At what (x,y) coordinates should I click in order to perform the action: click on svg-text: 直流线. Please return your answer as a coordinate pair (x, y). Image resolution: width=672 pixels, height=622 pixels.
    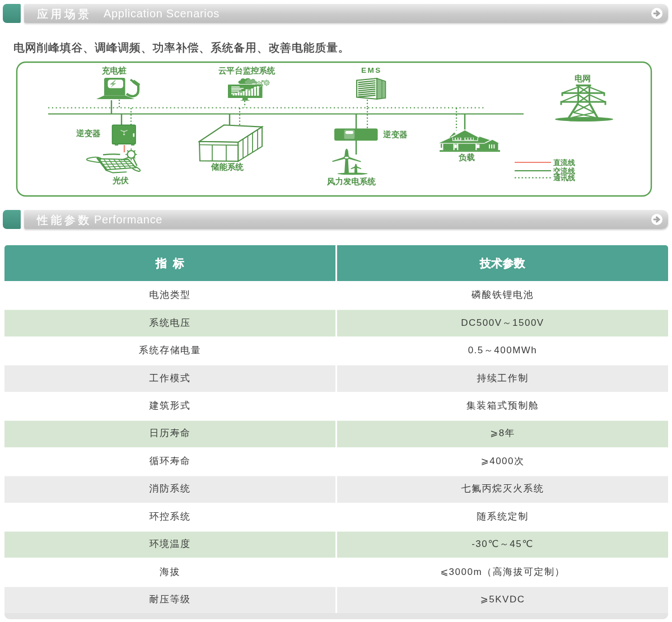
    Looking at the image, I should click on (564, 162).